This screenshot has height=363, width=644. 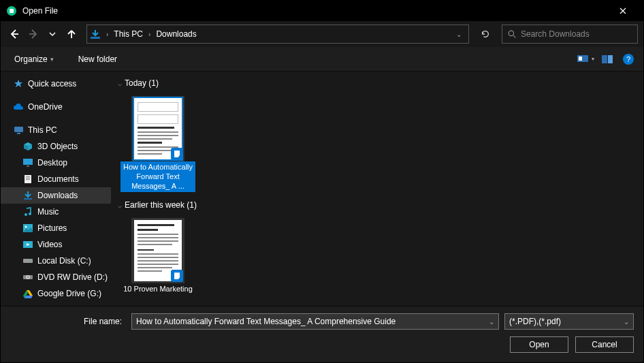 I want to click on file-caption: 10 Proven Marketing, so click(x=158, y=289).